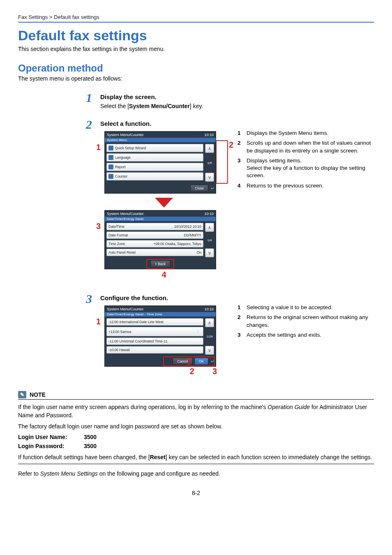 The image size is (392, 555). I want to click on screen3-page-frac: 1/24, so click(210, 336).